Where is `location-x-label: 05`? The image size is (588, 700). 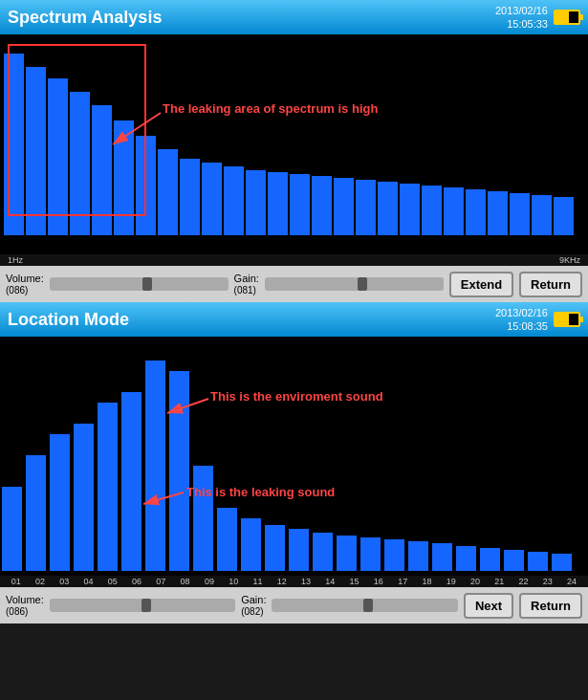
location-x-label: 05 is located at coordinates (113, 581).